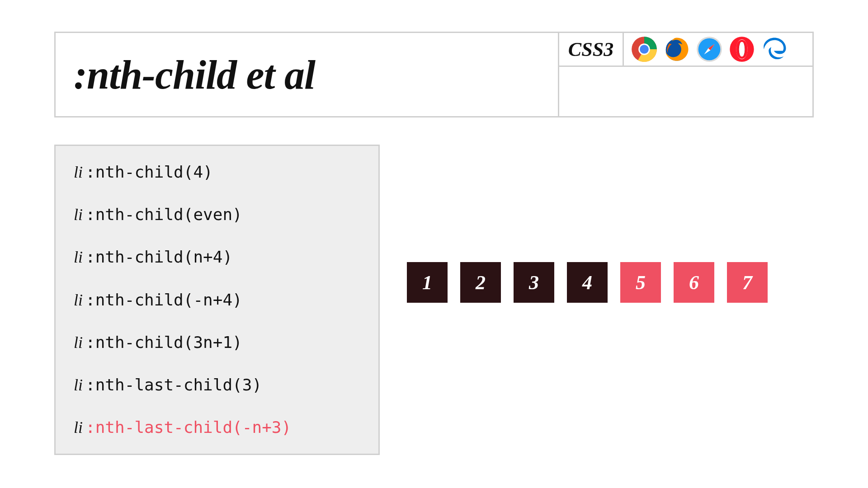 Image resolution: width=868 pixels, height=488 pixels. I want to click on slide-title: :nth-child et al, so click(307, 75).